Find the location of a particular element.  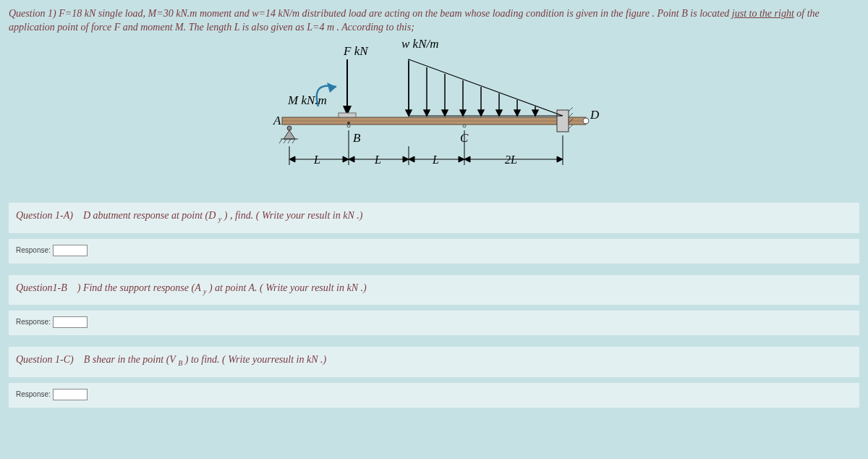

underline-text: just to the right is located at coordinates (763, 13).